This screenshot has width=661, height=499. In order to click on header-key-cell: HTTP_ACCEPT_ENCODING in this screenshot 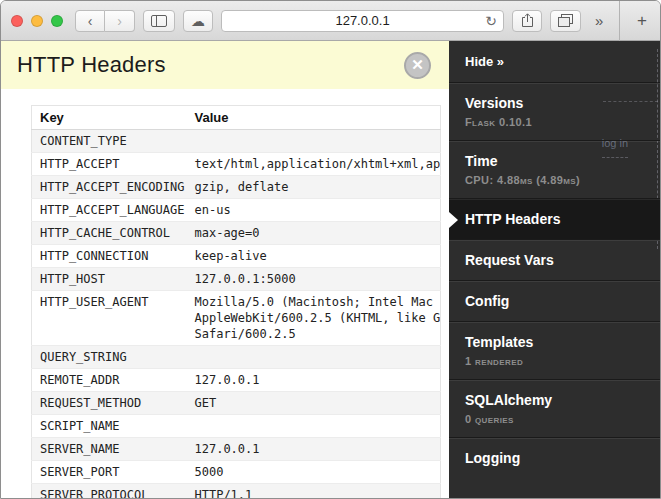, I will do `click(110, 188)`.